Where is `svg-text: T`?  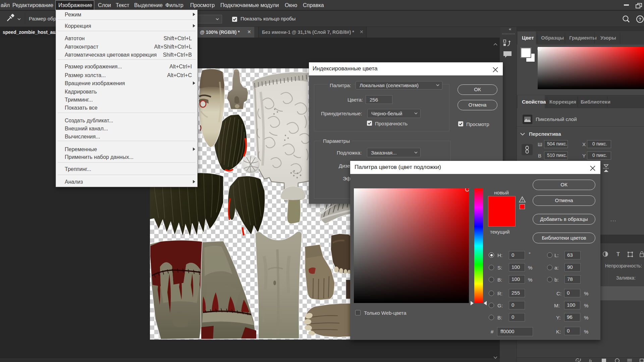 svg-text: T is located at coordinates (618, 254).